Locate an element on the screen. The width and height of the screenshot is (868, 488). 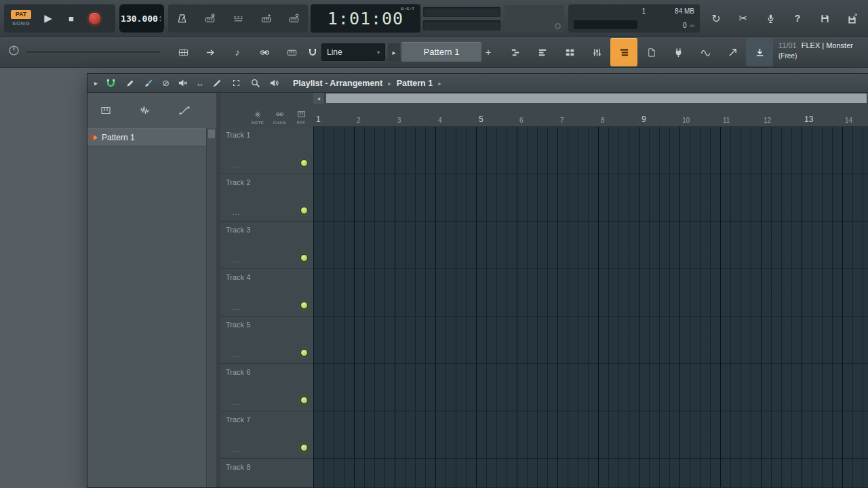
time-display: 1:01:00 is located at coordinates (366, 19).